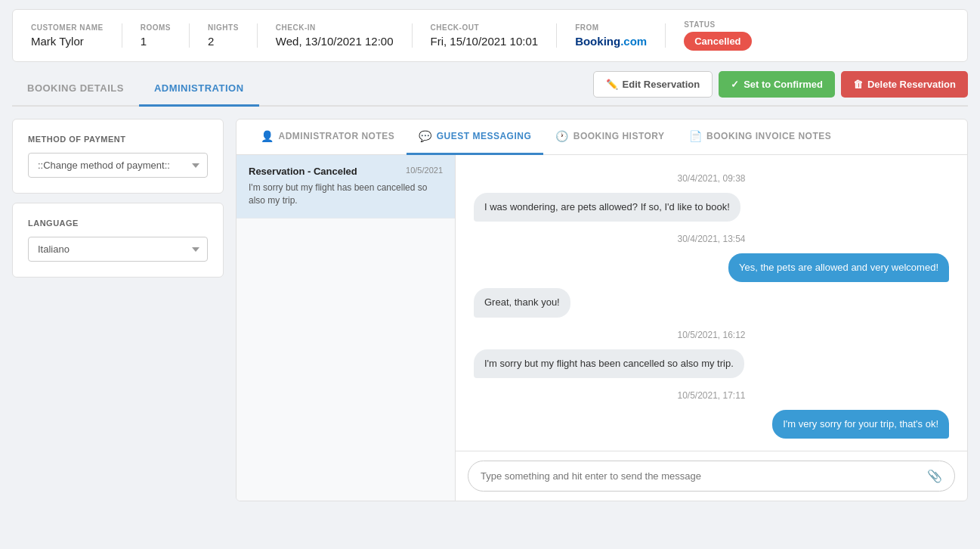 The width and height of the screenshot is (980, 549). What do you see at coordinates (696, 136) in the screenshot?
I see `invoice-notes-icon: 📄` at bounding box center [696, 136].